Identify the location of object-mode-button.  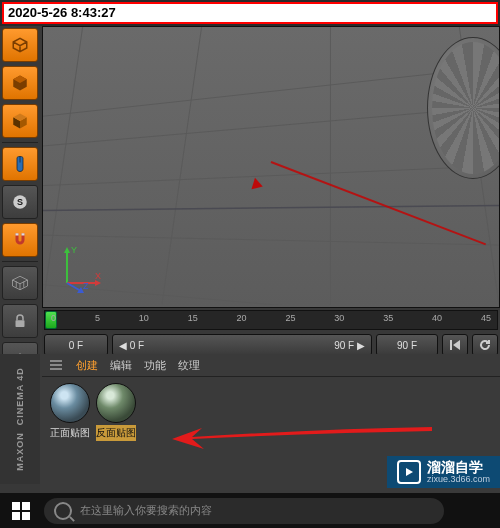
(20, 83).